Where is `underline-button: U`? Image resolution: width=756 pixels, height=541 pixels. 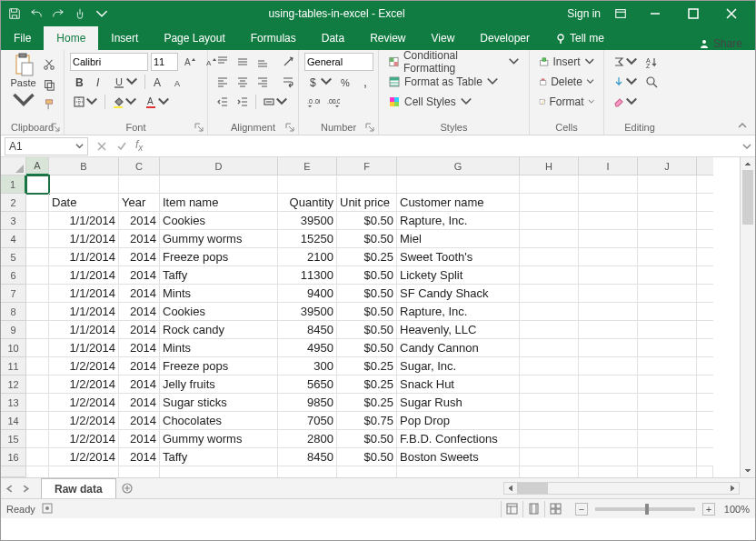
underline-button: U is located at coordinates (125, 82).